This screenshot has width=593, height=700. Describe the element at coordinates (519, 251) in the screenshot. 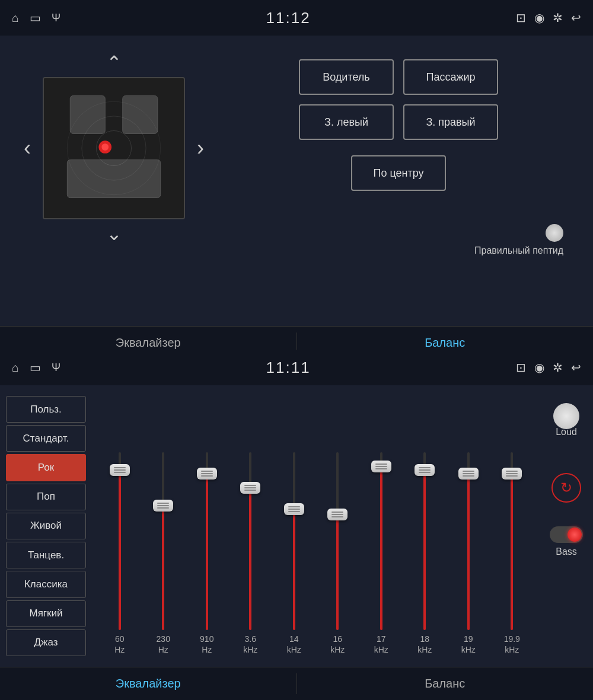

I see `balance-status-label: Правильный пептид` at that location.